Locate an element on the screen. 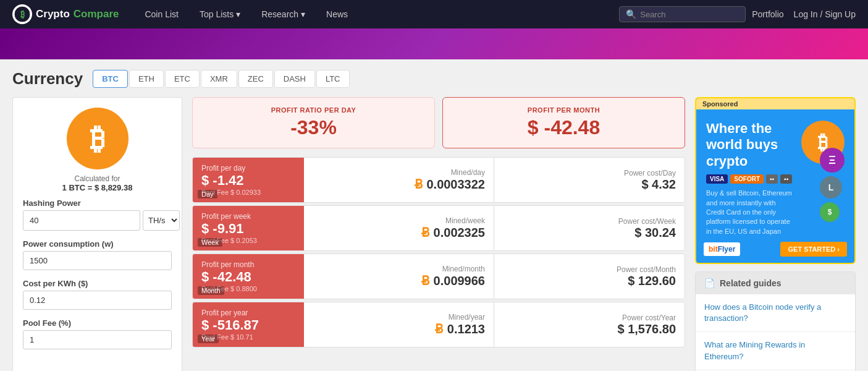 The width and height of the screenshot is (868, 371). hashing-power-unit: TH/s GH/s is located at coordinates (161, 220).